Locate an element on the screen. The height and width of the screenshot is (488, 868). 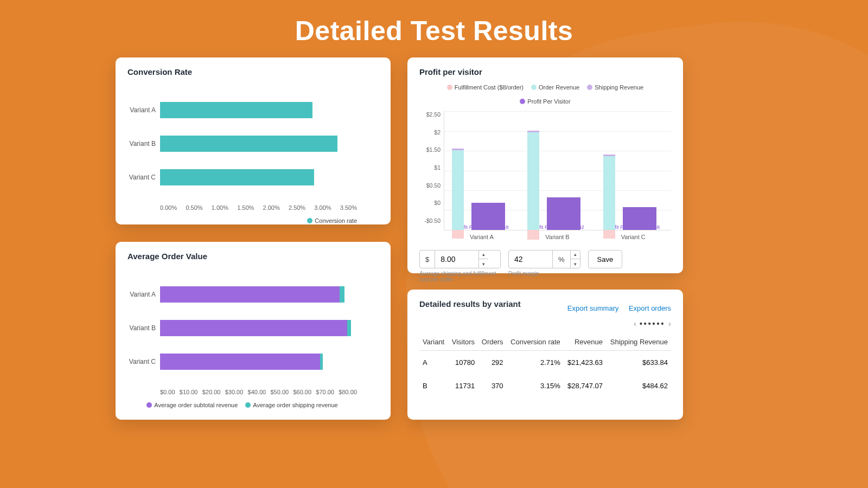
export-summary-link: Export summary is located at coordinates (593, 308).